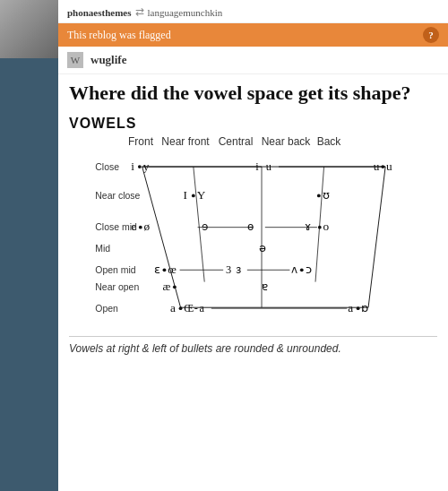 This screenshot has width=448, height=491. Describe the element at coordinates (147, 167) in the screenshot. I see `svg-text: y` at that location.